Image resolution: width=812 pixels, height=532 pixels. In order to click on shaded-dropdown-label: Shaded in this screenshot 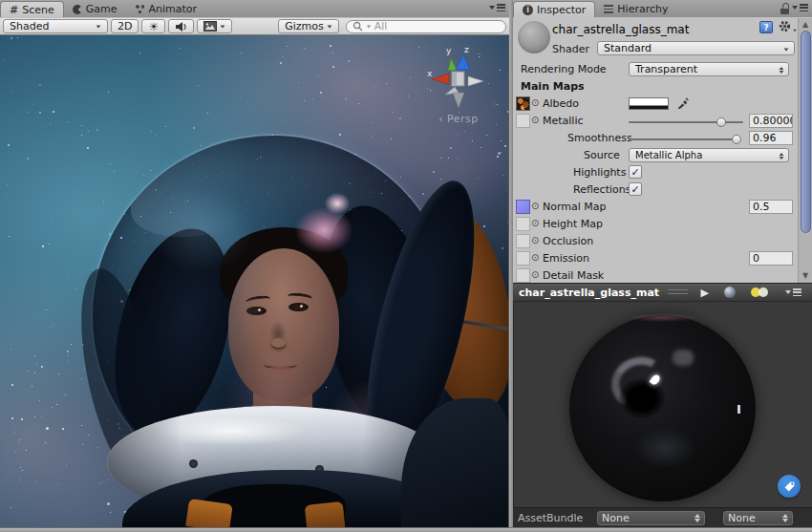, I will do `click(29, 27)`.